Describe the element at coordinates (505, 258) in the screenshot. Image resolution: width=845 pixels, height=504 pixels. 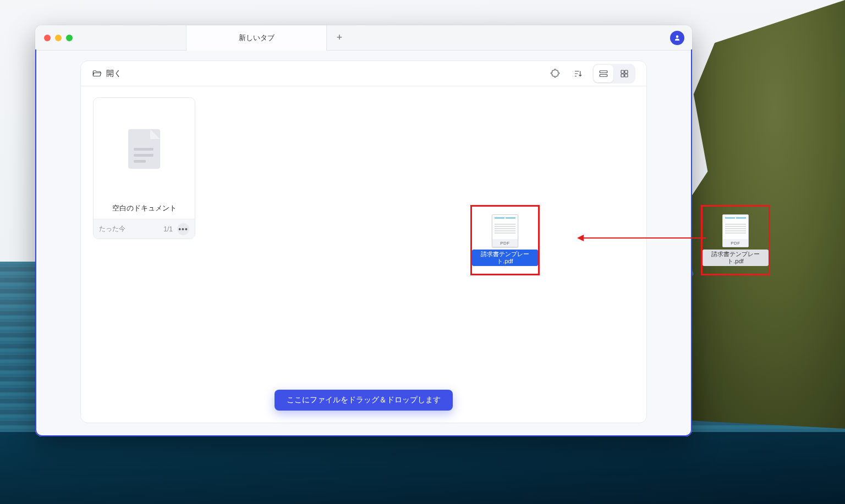
I see `pdf-drag-filename: 請求書テンプレート.pdf` at that location.